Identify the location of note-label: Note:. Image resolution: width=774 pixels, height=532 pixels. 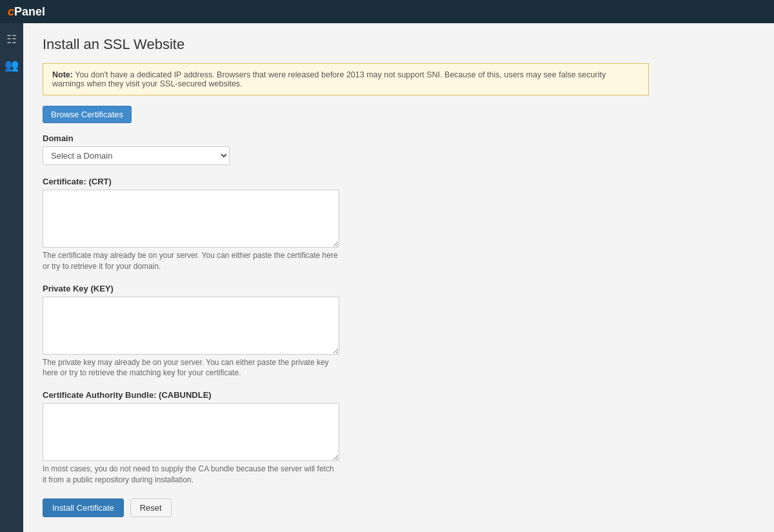
(63, 75).